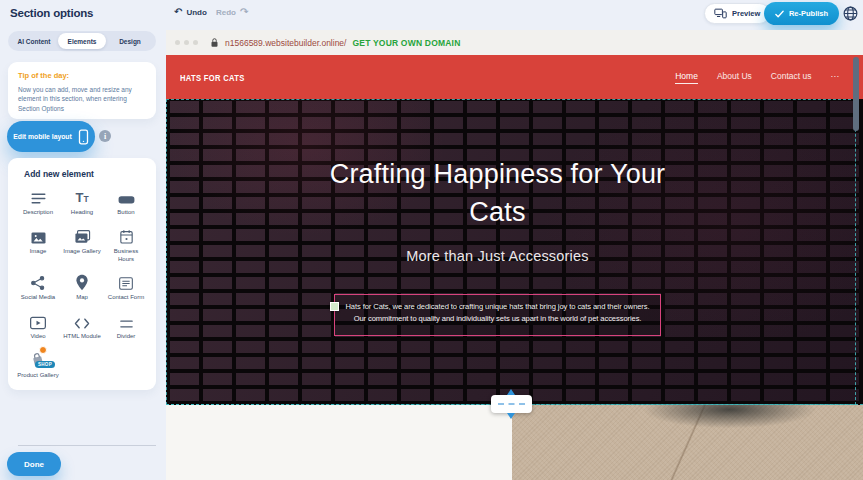 This screenshot has height=480, width=863. Describe the element at coordinates (34, 464) in the screenshot. I see `done-button: Done` at that location.